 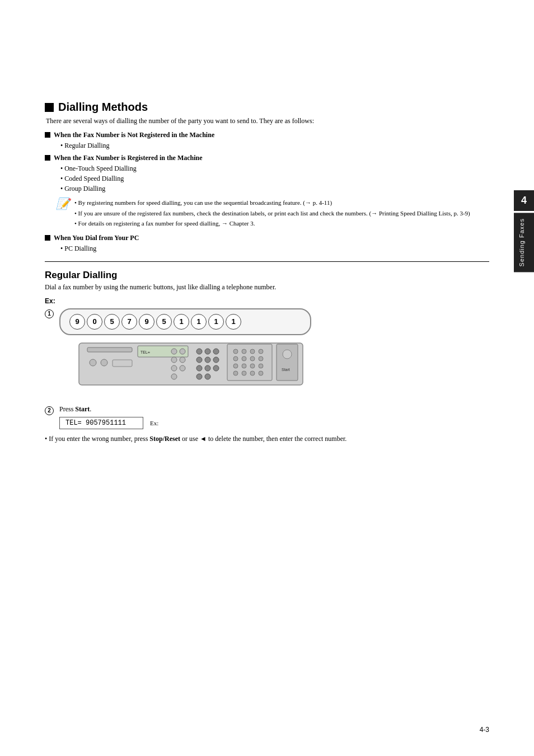 What do you see at coordinates (267, 135) in the screenshot?
I see `subsection-not-registered-title: When the Fax Number is Not Registered in…` at bounding box center [267, 135].